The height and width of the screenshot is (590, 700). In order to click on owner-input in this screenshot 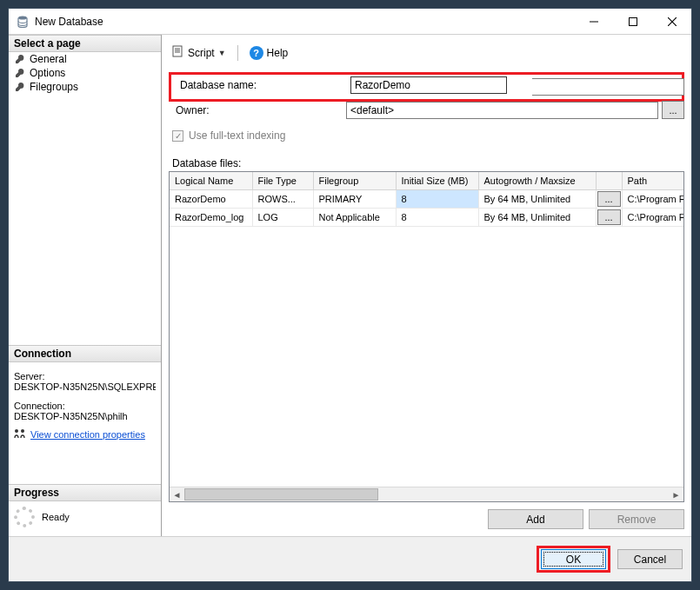, I will do `click(503, 110)`.